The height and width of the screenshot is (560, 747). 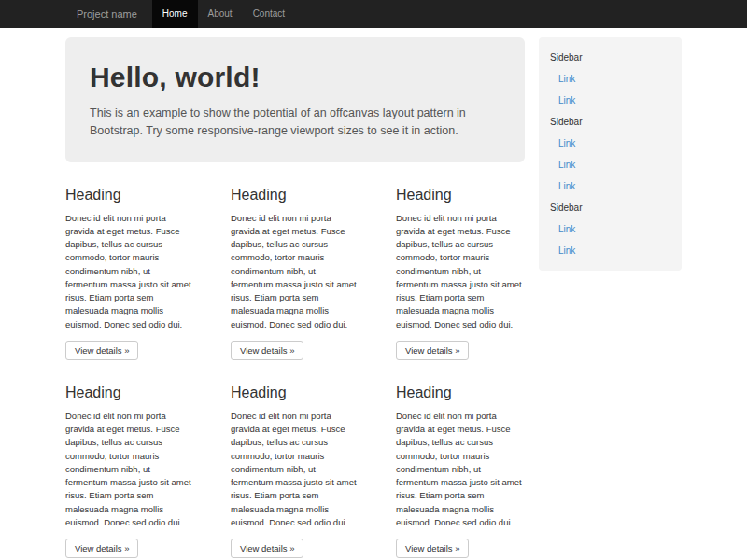 What do you see at coordinates (220, 14) in the screenshot?
I see `nav-item-about-label: About` at bounding box center [220, 14].